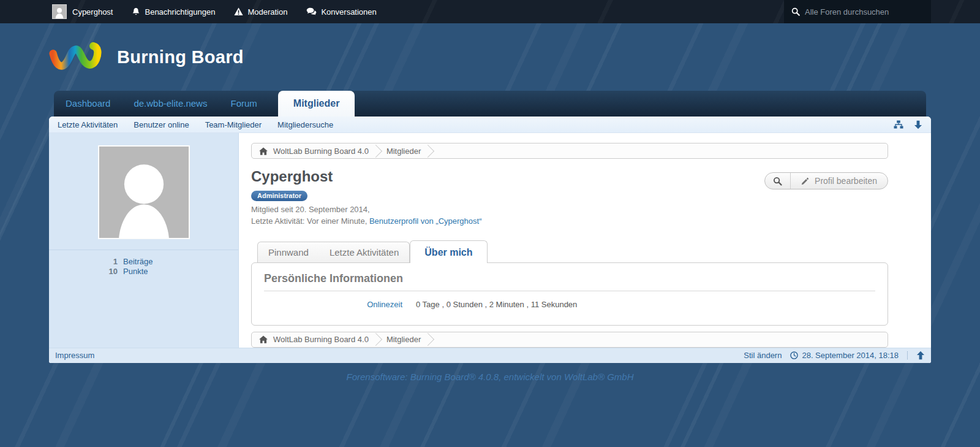  I want to click on bell-icon, so click(136, 12).